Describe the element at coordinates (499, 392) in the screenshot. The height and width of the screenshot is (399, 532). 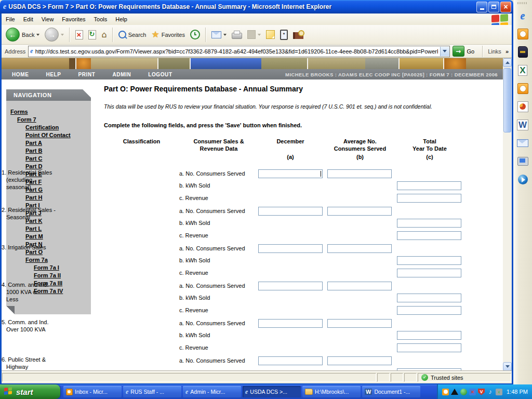
I see `safely-remove-icon: ‹` at that location.